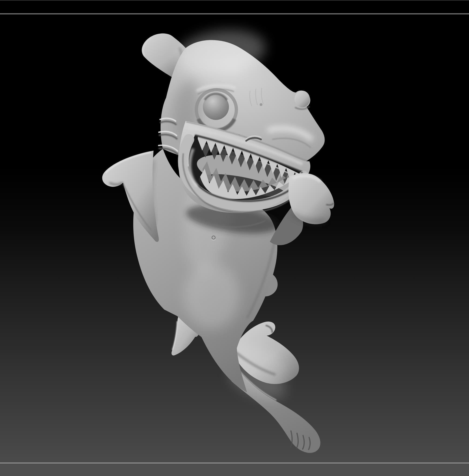  What do you see at coordinates (212, 296) in the screenshot?
I see `lower-belly-sheen` at bounding box center [212, 296].